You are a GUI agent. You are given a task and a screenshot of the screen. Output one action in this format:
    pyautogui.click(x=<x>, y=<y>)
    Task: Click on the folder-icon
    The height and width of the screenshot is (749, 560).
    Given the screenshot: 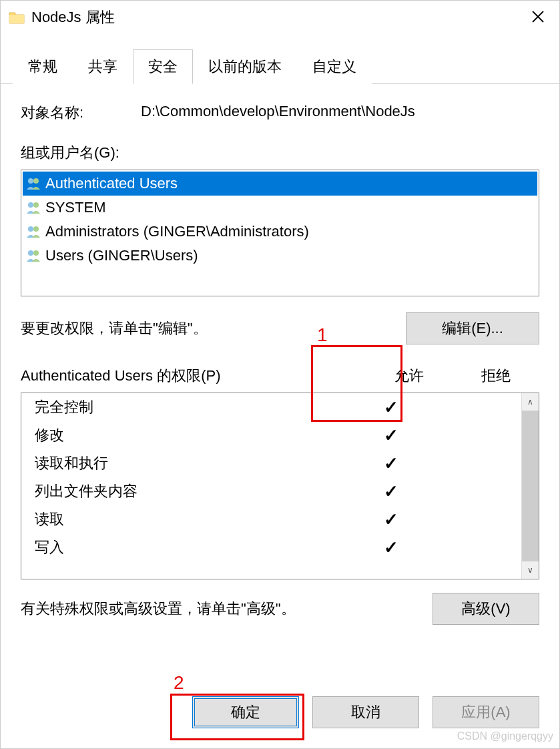 What is the action you would take?
    pyautogui.click(x=17, y=17)
    